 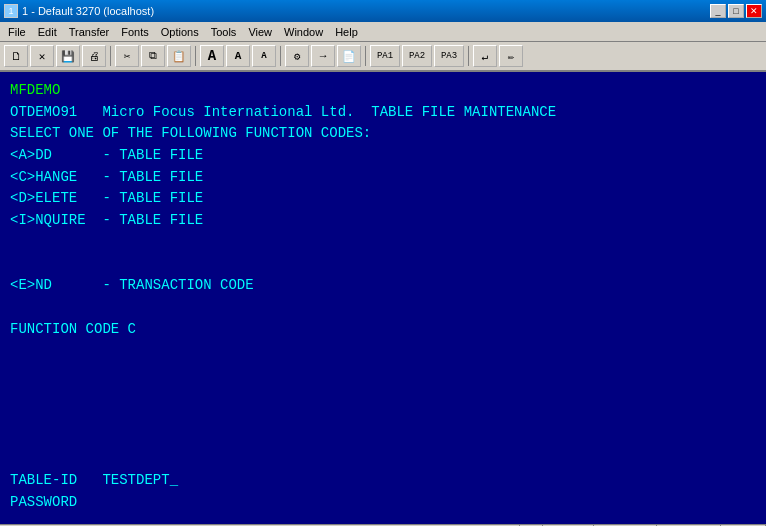 I want to click on enter-button: ↵, so click(x=485, y=56).